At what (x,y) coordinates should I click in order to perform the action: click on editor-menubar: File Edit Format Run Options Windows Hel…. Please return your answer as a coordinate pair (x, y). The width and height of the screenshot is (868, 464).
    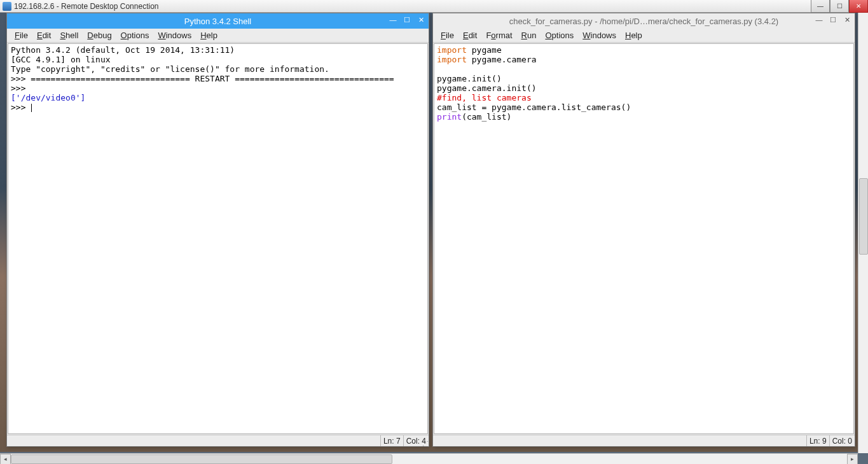
    Looking at the image, I should click on (644, 36).